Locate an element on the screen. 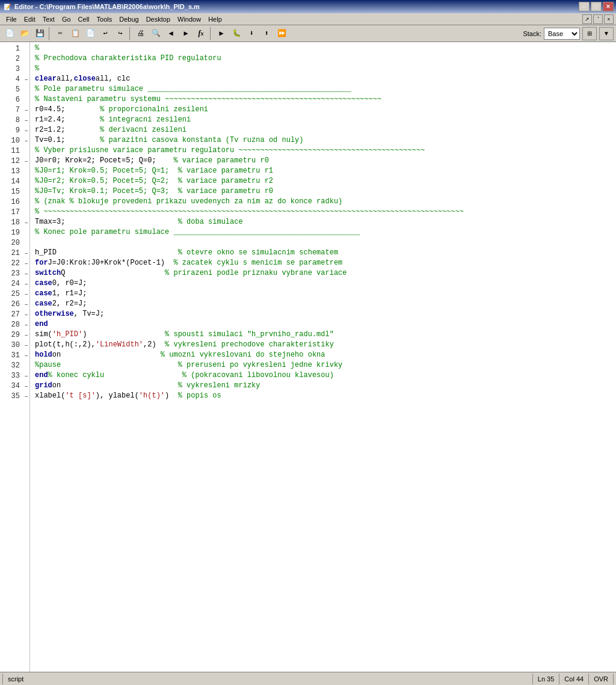  arrange-button: ▼ is located at coordinates (606, 34).